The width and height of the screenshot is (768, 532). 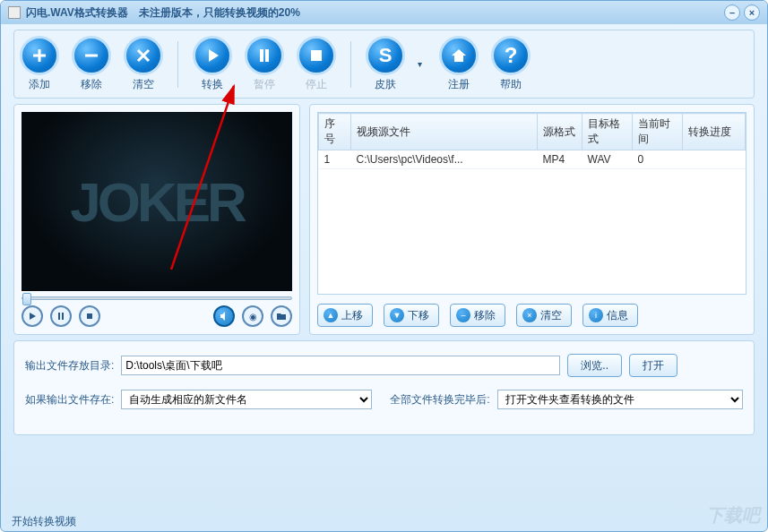 I want to click on open-button: 打开, so click(x=653, y=365).